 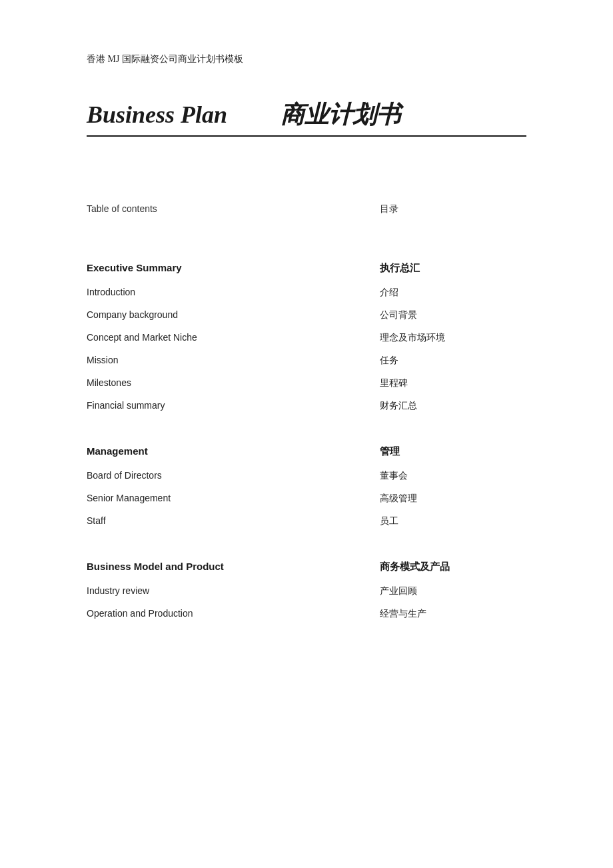 What do you see at coordinates (398, 406) in the screenshot?
I see `toc-item-cn-executive-summary-5: 财务汇总` at bounding box center [398, 406].